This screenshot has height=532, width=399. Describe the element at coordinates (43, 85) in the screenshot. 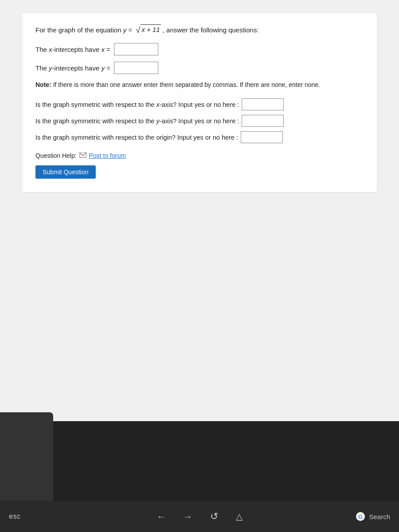

I see `note-label: Note:` at that location.